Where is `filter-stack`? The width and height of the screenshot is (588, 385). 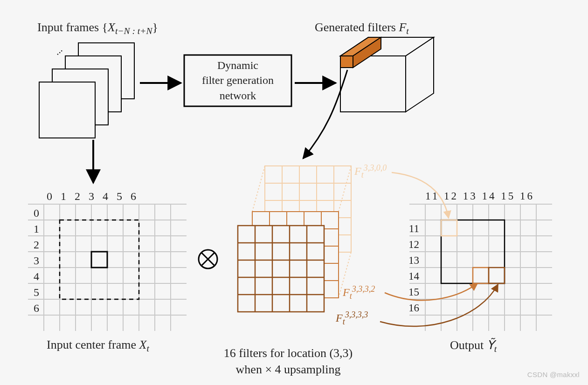
filter-stack is located at coordinates (295, 239).